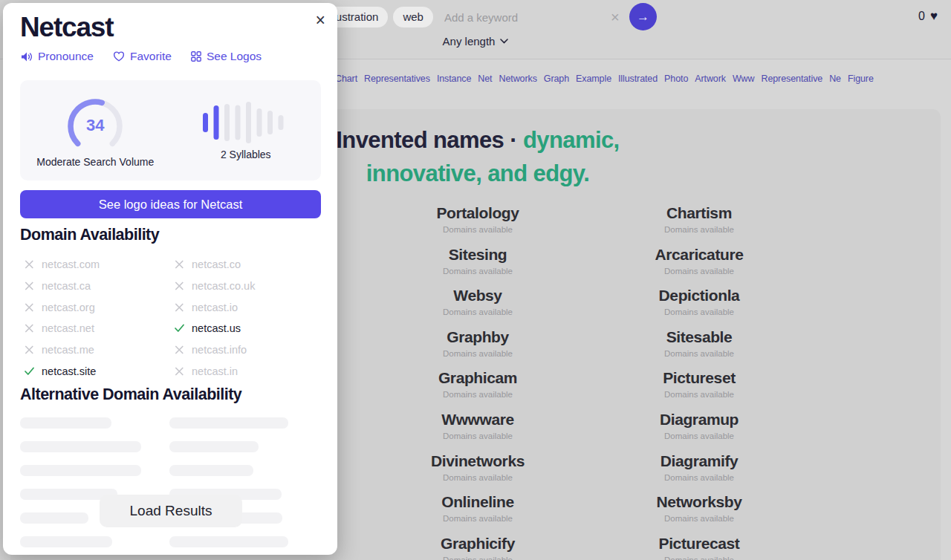  Describe the element at coordinates (643, 16) in the screenshot. I see `submit-search-button: →` at that location.